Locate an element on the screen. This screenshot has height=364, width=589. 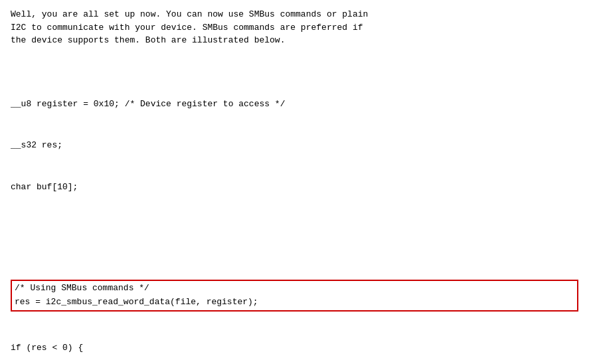
blank1 is located at coordinates (295, 228).